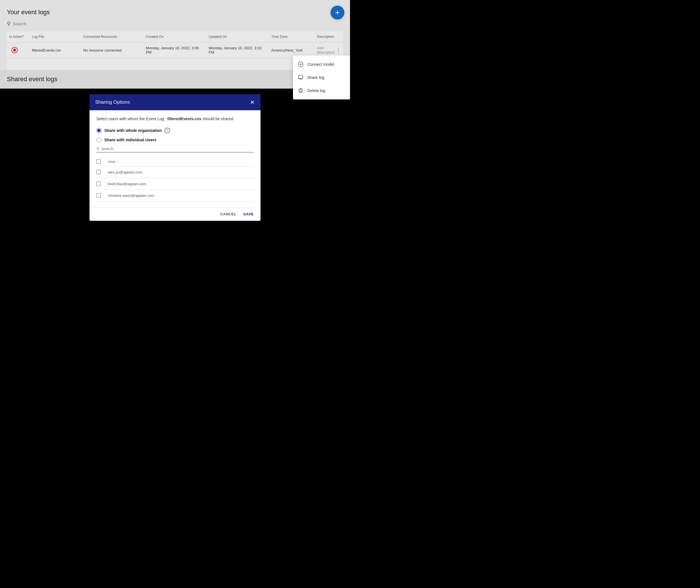 This screenshot has width=700, height=588. Describe the element at coordinates (338, 50) in the screenshot. I see `more-options-icon: ⋮` at that location.